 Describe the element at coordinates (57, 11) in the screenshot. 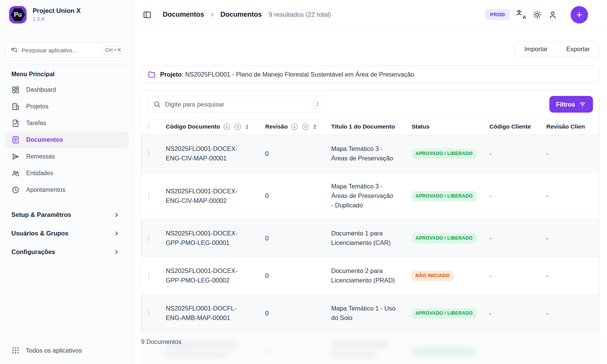

I see `app-name: Project Union X` at that location.